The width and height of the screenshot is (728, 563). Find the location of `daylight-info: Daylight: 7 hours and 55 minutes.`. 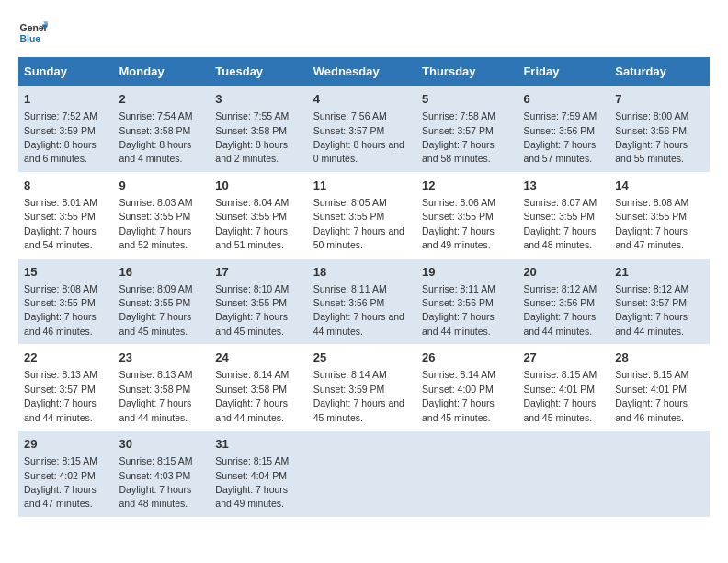

daylight-info: Daylight: 7 hours and 55 minutes. is located at coordinates (651, 151).